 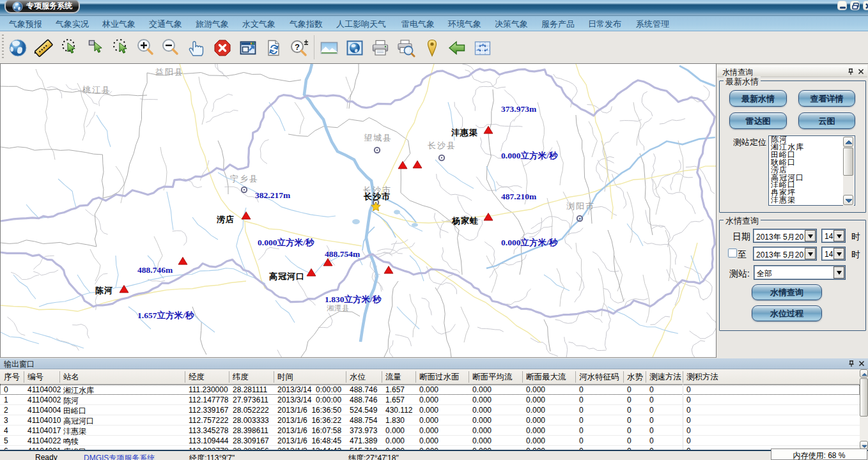 I want to click on svg-text: 涝店, so click(x=225, y=220).